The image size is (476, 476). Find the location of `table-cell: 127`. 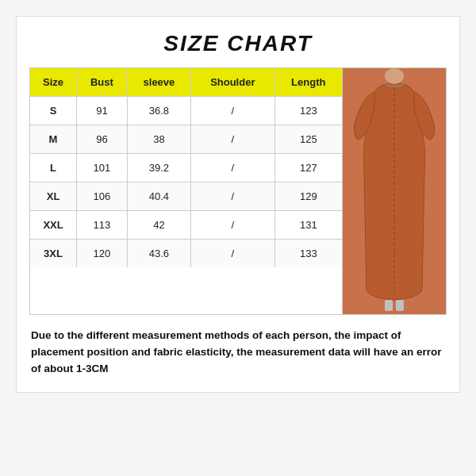

table-cell: 127 is located at coordinates (308, 168).